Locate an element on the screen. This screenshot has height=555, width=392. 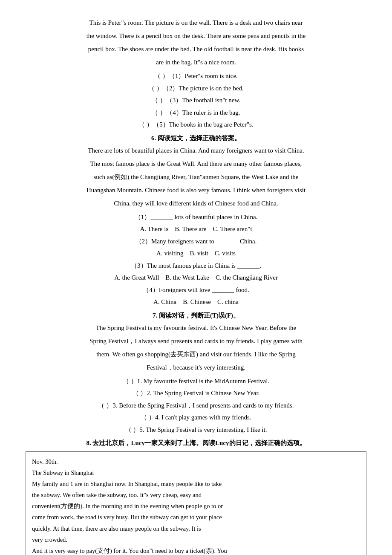
diary-date: Nov. 30th. is located at coordinates (196, 462).